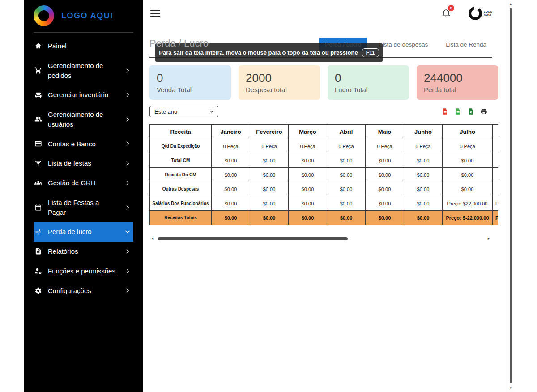  I want to click on table-row-outras-despesas: Outras Despesas$0.00$0.00$0.00$0.00$0.00…, so click(324, 189).